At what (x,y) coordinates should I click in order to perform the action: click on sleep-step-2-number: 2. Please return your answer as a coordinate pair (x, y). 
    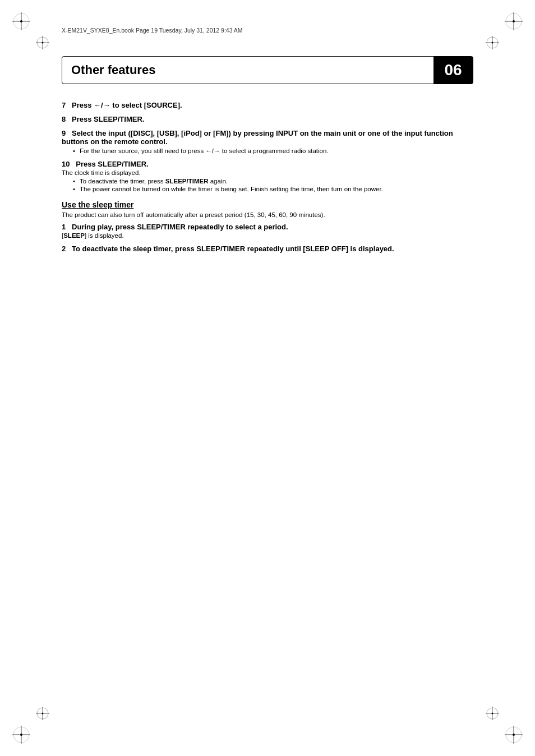
    Looking at the image, I should click on (64, 249).